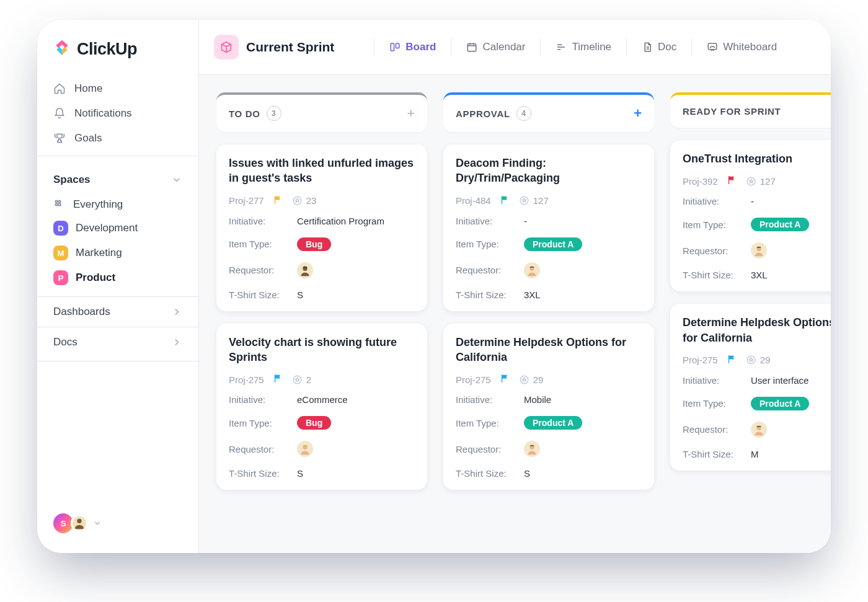  What do you see at coordinates (549, 171) in the screenshot?
I see `card-title: Deacom Finding: Dry/Trim/Packaging` at bounding box center [549, 171].